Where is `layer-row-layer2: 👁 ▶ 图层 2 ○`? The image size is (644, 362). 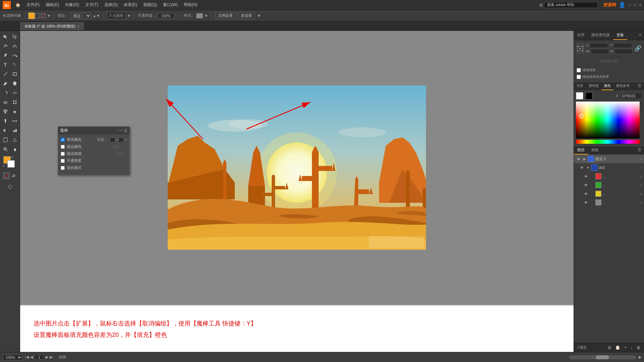 layer-row-layer2: 👁 ▶ 图层 2 ○ is located at coordinates (609, 159).